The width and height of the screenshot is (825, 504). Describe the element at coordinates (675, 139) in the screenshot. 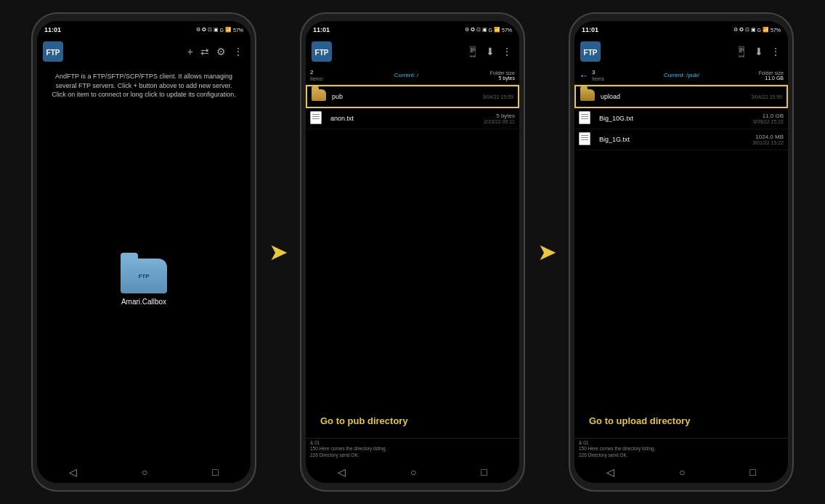

I see `file-name-big1g: Big_1G.txt` at that location.